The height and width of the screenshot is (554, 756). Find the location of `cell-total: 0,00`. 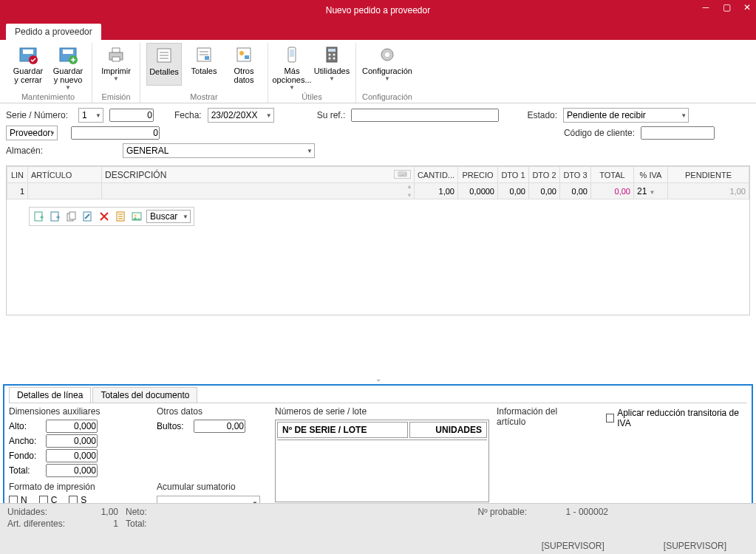

cell-total: 0,00 is located at coordinates (613, 191).